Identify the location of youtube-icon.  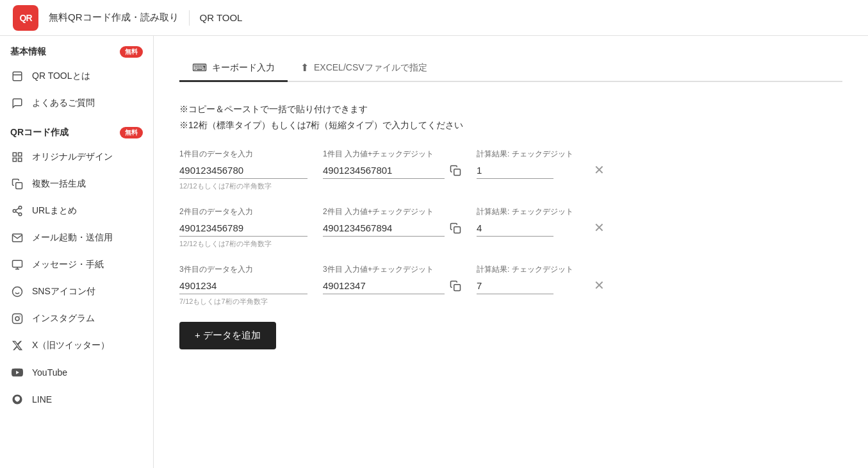
(17, 372).